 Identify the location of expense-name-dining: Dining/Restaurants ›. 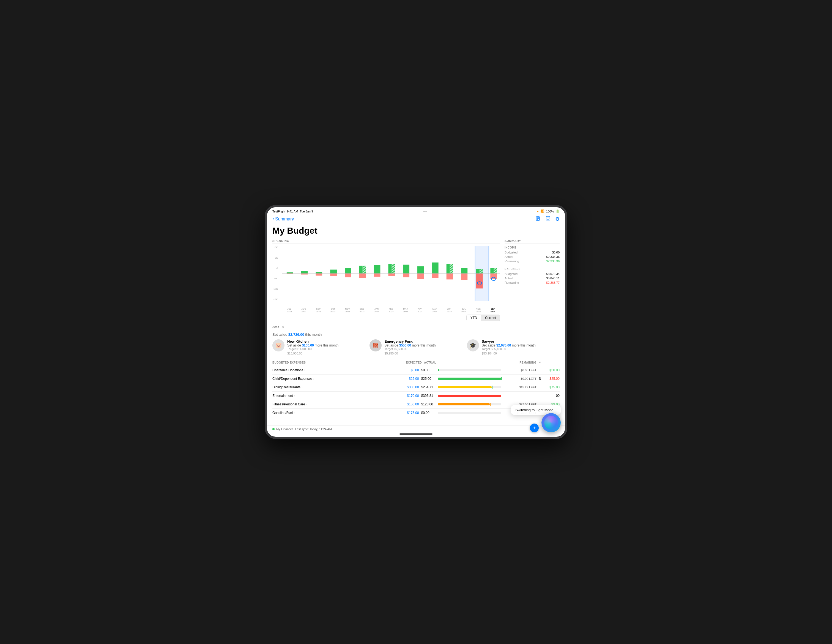
(336, 387).